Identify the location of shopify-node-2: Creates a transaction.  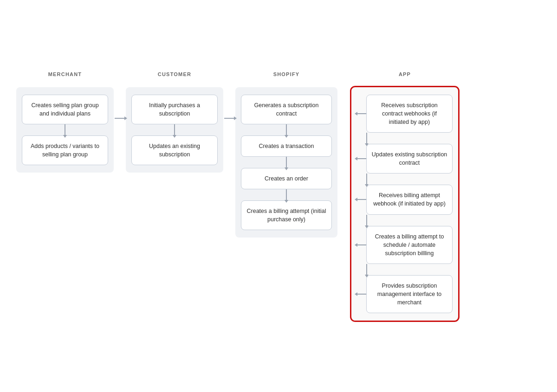
(286, 146).